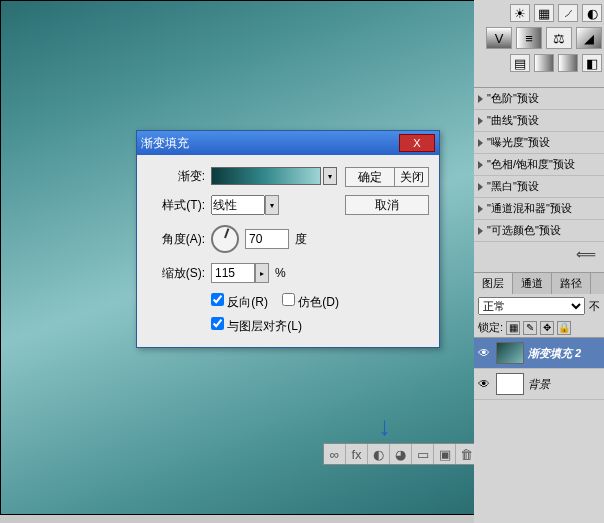 The width and height of the screenshot is (604, 523). What do you see at coordinates (539, 121) in the screenshot?
I see `preset-item: "曲线"预设` at bounding box center [539, 121].